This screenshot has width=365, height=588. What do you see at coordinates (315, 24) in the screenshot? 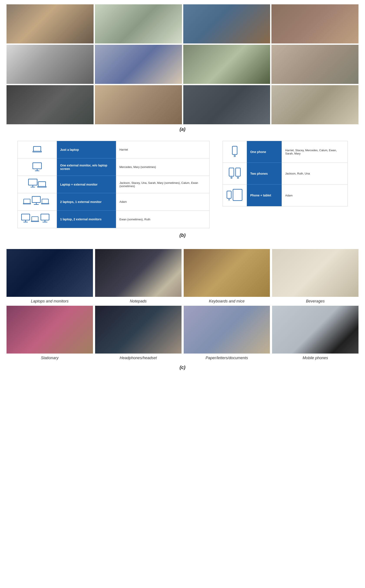
I see `photo-a4` at bounding box center [315, 24].